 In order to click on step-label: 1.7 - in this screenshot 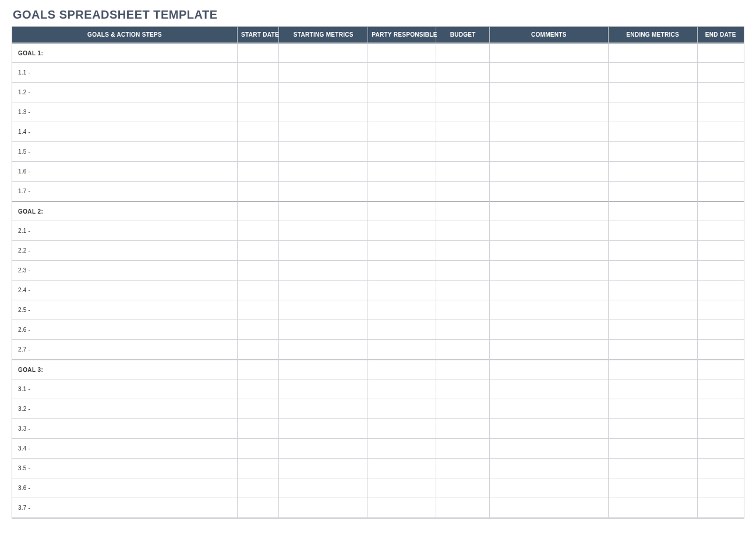, I will do `click(125, 191)`.